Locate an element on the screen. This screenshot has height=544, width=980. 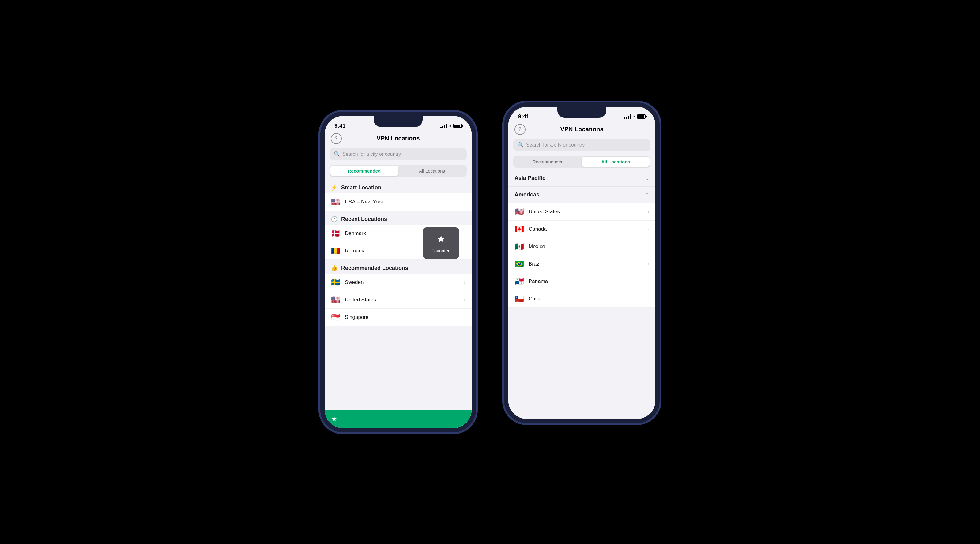
flag-chile: 🇨🇱 is located at coordinates (519, 299).